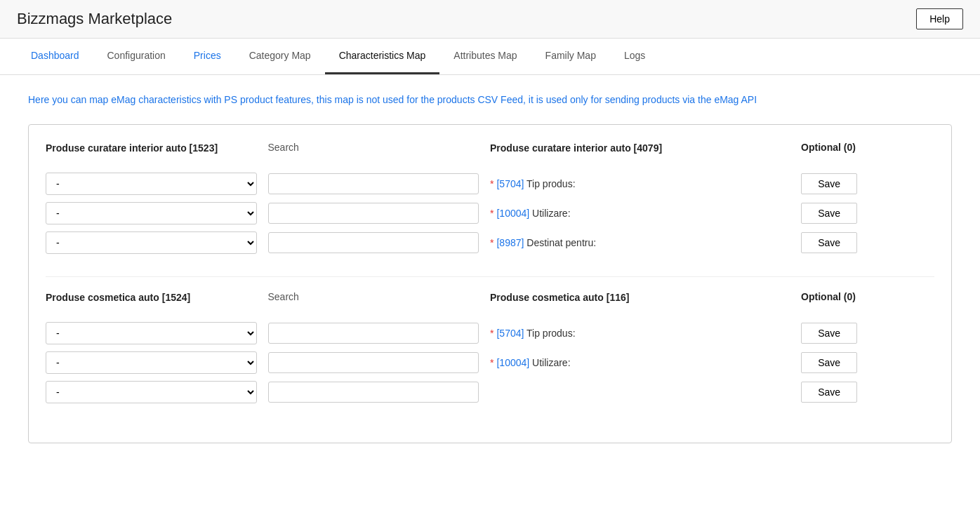 This screenshot has width=980, height=531. Describe the element at coordinates (373, 147) in the screenshot. I see `section1-search-header: Search` at that location.